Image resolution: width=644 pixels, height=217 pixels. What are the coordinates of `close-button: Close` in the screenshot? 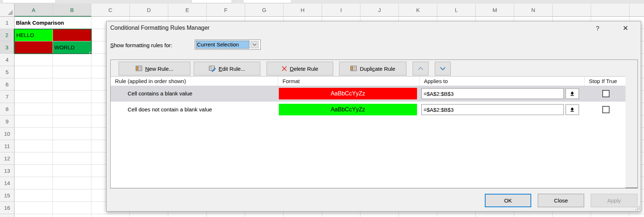 It's located at (561, 200).